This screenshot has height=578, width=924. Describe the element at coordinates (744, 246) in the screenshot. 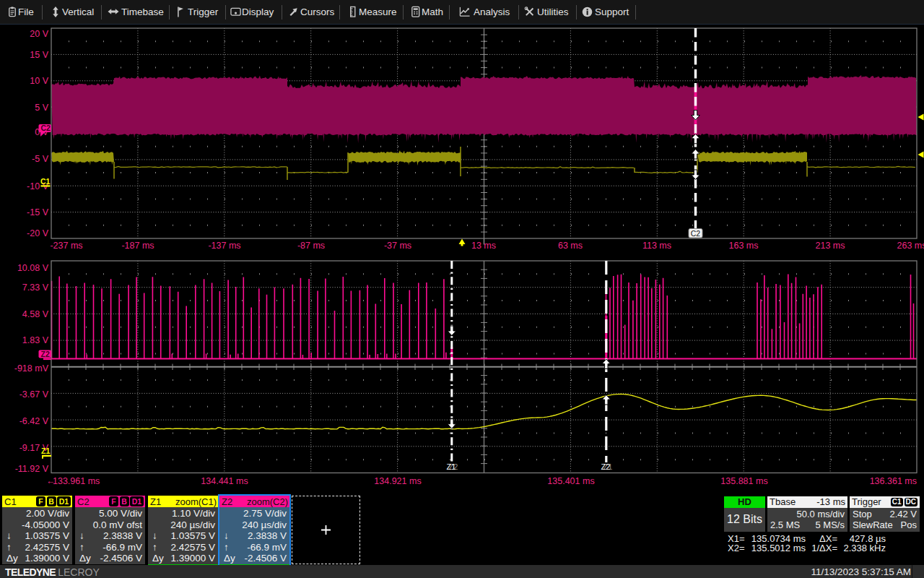

I see `svg-text: 163 ms` at that location.